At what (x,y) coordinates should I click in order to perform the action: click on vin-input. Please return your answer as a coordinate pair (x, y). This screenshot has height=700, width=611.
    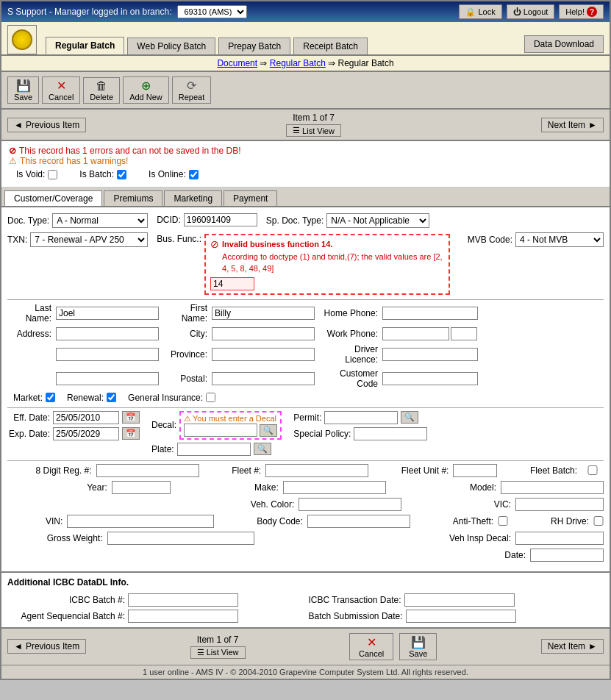
    Looking at the image, I should click on (140, 521).